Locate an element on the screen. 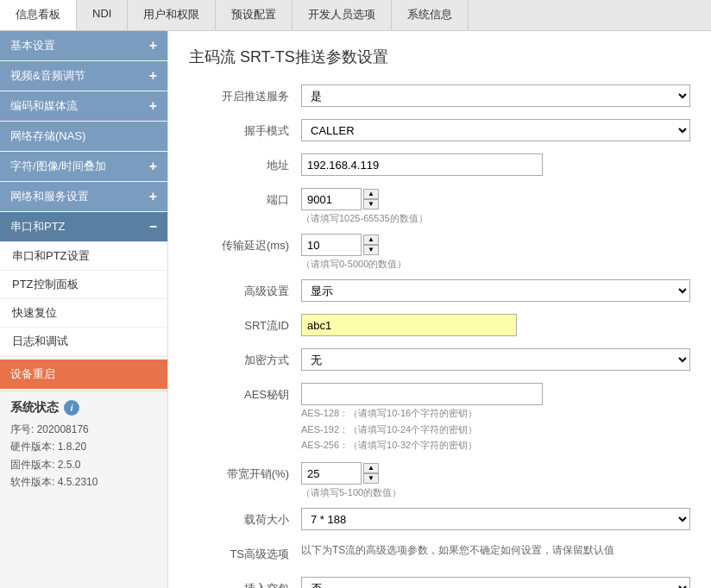  select-packet-size: 7 * 188 8 * 188 16 * 188 is located at coordinates (495, 519).